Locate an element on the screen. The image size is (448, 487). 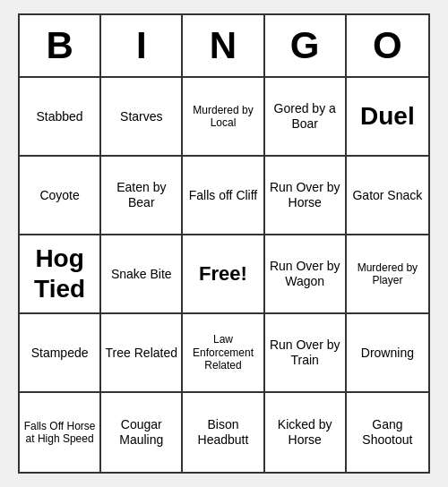
bingo-cell-9: Gator Snack is located at coordinates (387, 196).